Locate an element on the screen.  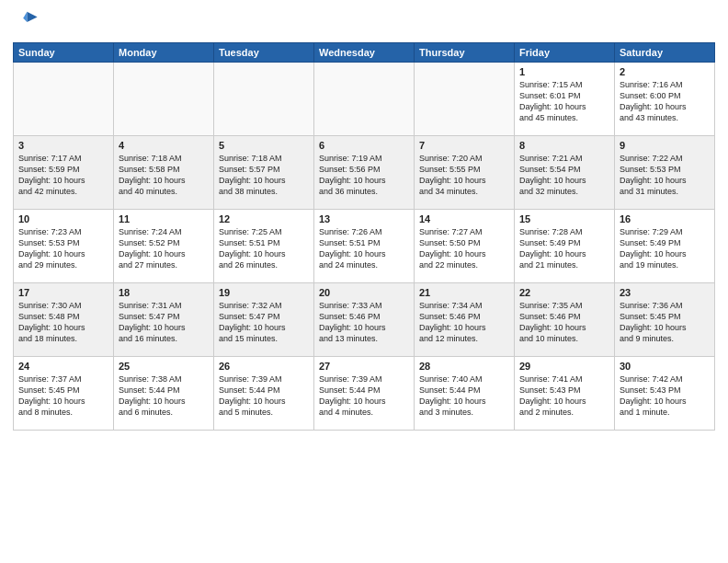
day-info: Sunrise: 7:38 AM Sunset: 5:44 PM Dayligh… is located at coordinates (164, 396).